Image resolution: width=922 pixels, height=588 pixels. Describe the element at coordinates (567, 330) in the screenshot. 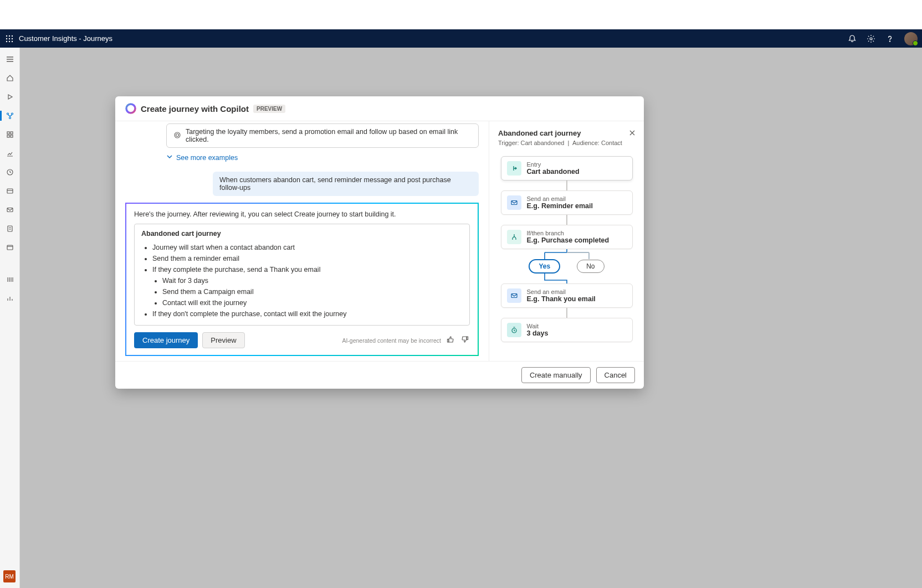

I see `journey-node-wait: Wait 3 days` at that location.